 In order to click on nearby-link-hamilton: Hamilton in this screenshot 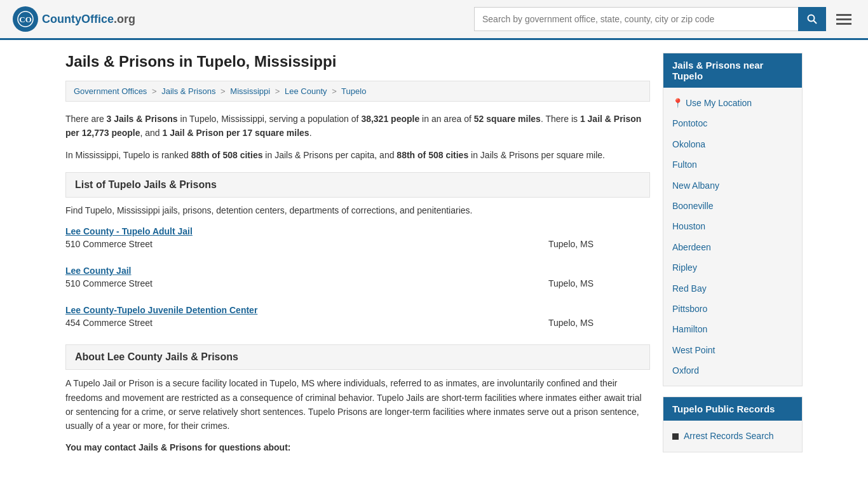, I will do `click(733, 329)`.